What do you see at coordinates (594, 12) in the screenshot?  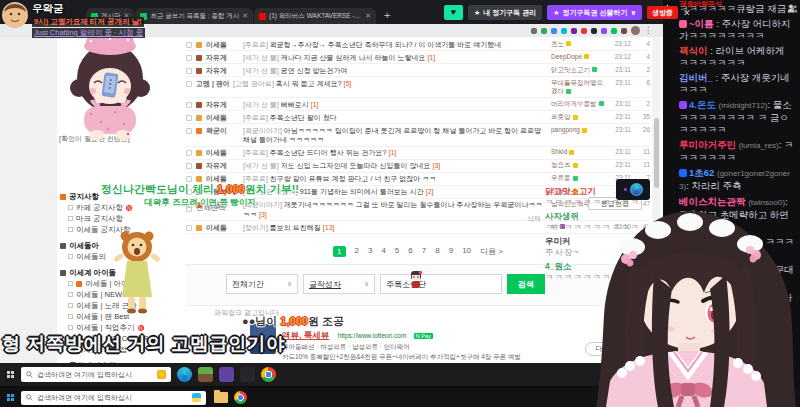 I see `gift-subscription-button: ★정기구독권 선물하기∨` at bounding box center [594, 12].